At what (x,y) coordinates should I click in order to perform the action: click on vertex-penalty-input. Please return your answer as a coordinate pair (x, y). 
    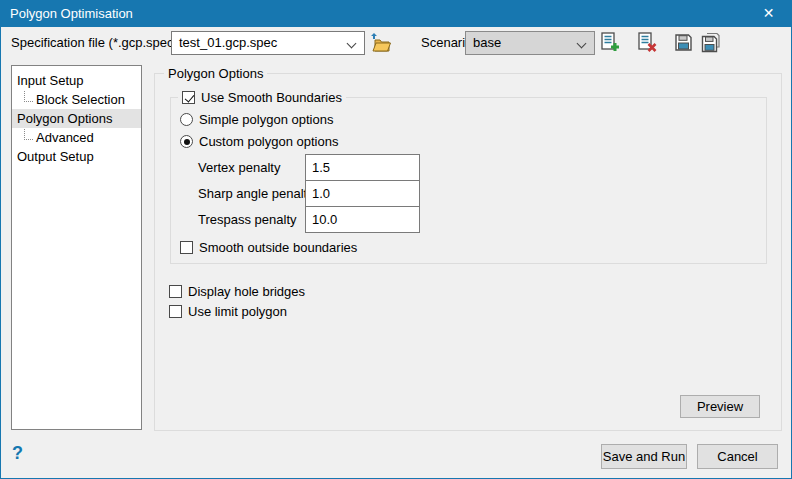
    Looking at the image, I should click on (362, 168).